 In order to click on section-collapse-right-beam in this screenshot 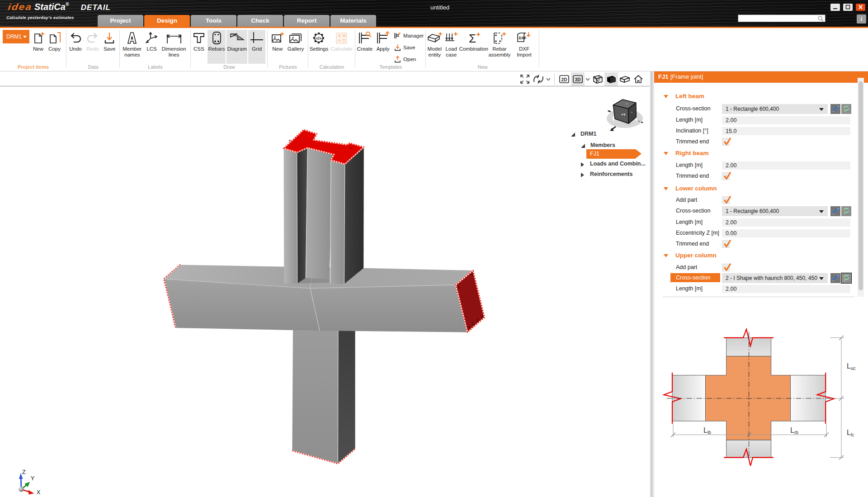, I will do `click(666, 154)`.